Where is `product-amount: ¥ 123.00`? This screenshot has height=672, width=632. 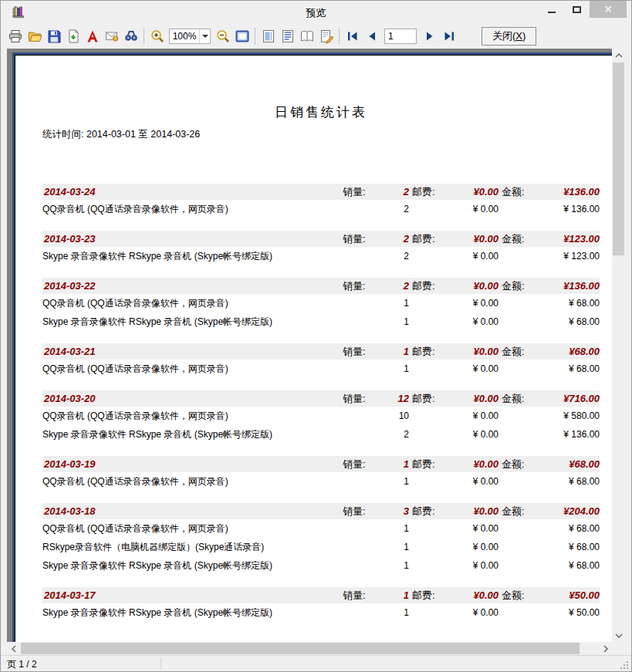
product-amount: ¥ 123.00 is located at coordinates (571, 256).